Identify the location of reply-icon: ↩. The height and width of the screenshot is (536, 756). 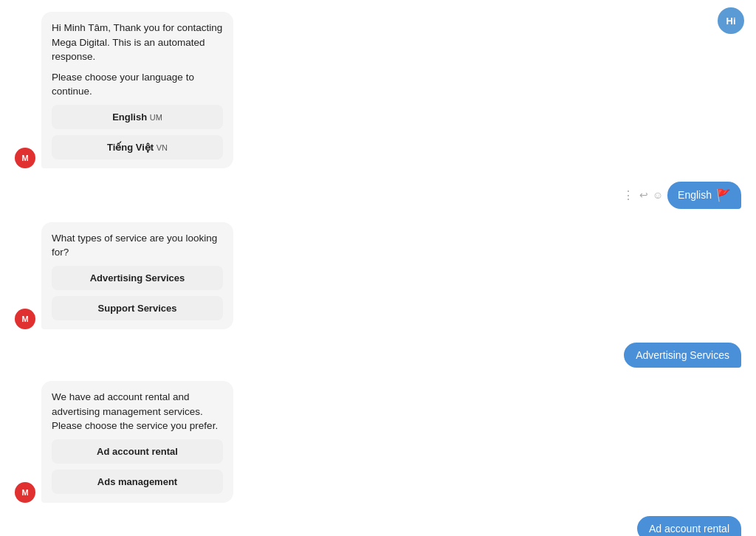
(644, 195).